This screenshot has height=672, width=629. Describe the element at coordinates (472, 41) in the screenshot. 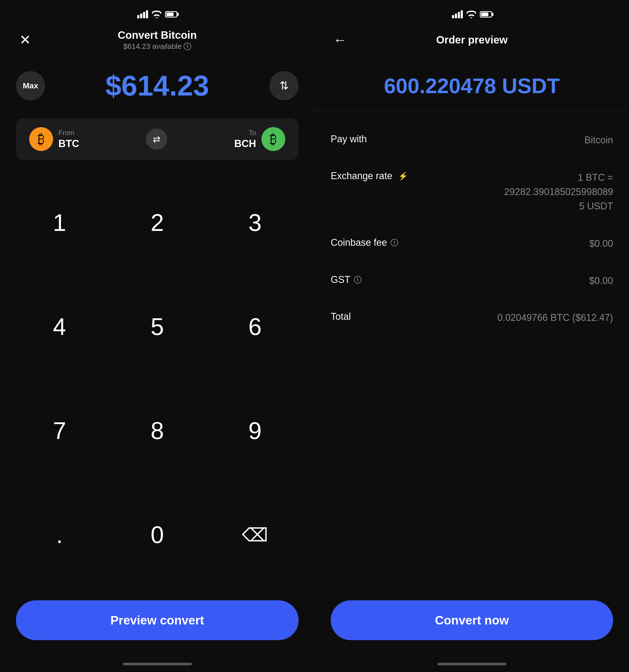

I see `header-right: ← Order preview` at that location.